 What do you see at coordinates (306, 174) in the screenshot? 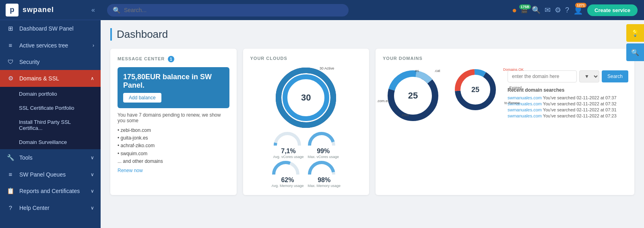
I see `memory-stats: 62% Avg. Memory usage 98% Max. Memory us…` at bounding box center [306, 174].